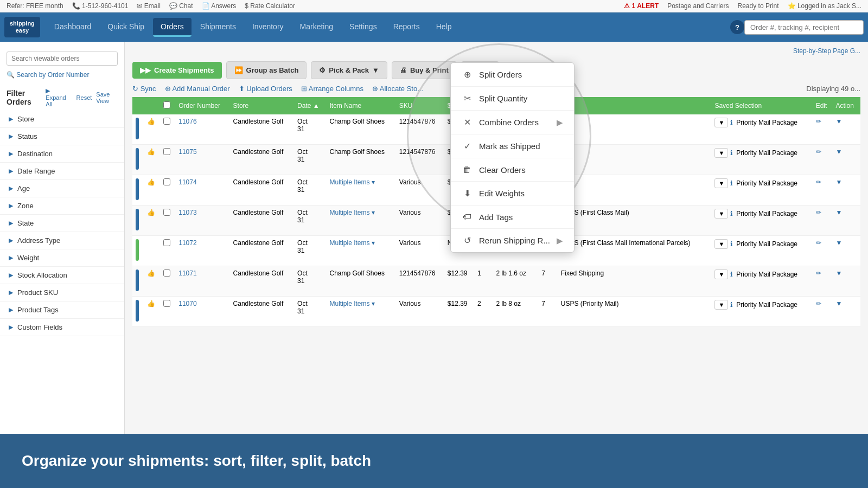  I want to click on nav-help: Help, so click(444, 27).